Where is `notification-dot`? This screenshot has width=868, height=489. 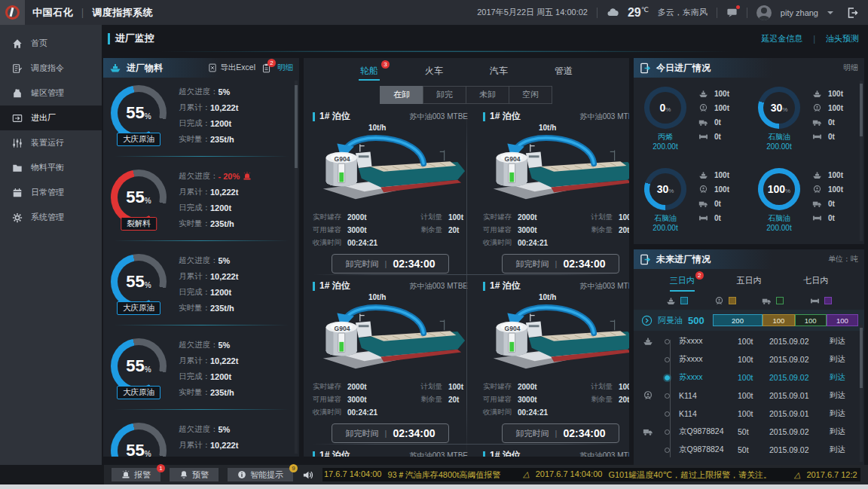
notification-dot is located at coordinates (738, 8).